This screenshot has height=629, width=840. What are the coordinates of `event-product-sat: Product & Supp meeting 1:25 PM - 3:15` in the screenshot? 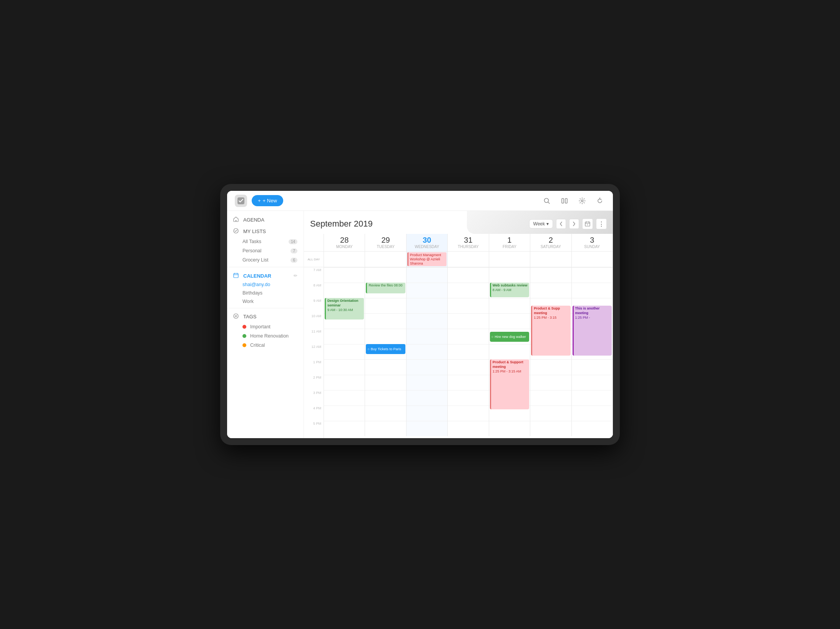 It's located at (551, 331).